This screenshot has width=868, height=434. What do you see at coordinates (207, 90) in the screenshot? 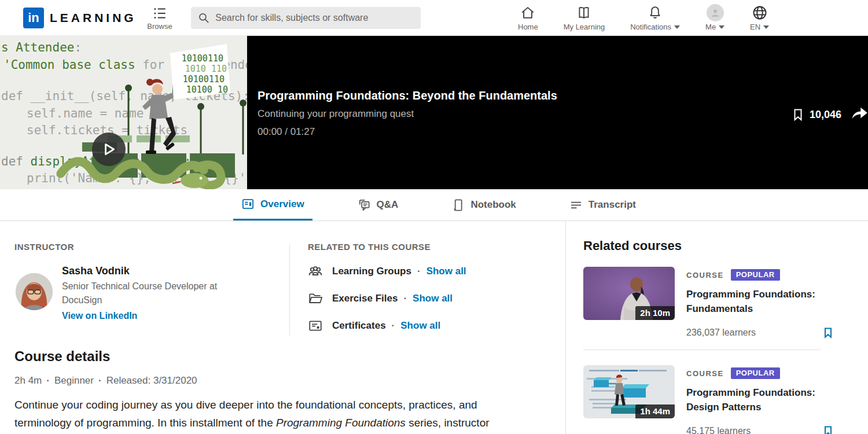
I see `svg-text: 10100 10` at bounding box center [207, 90].